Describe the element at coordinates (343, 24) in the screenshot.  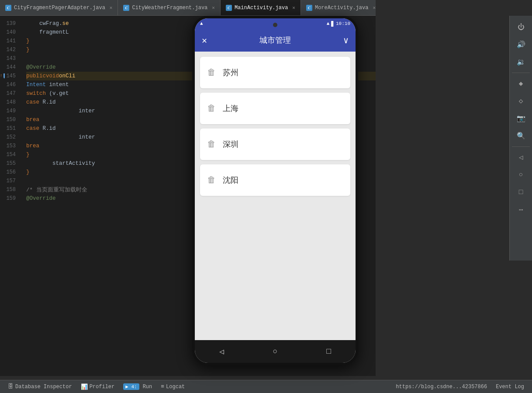
I see `time-display: 10:10` at that location.